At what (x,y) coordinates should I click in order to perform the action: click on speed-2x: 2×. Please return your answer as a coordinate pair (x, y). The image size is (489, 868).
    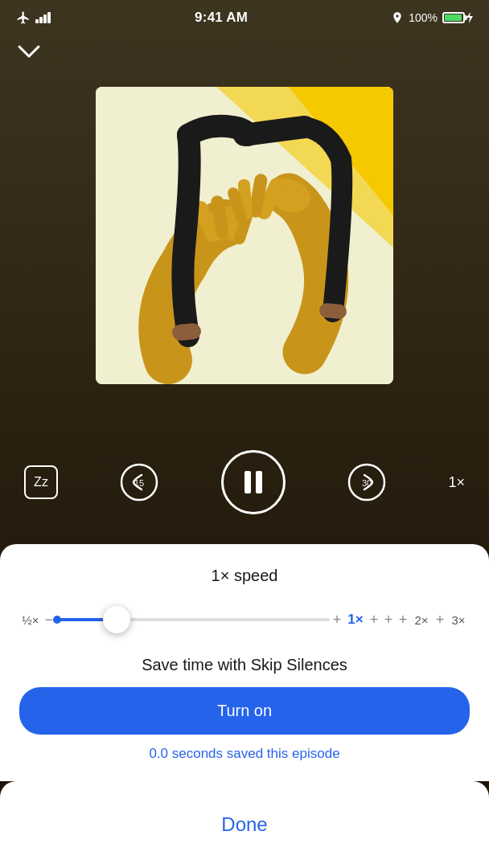
    Looking at the image, I should click on (421, 620).